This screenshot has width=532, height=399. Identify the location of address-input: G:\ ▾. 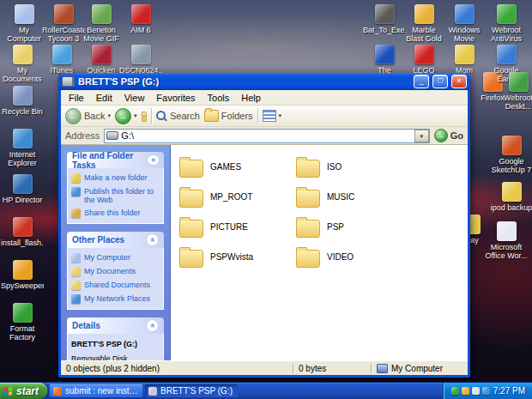
(266, 136).